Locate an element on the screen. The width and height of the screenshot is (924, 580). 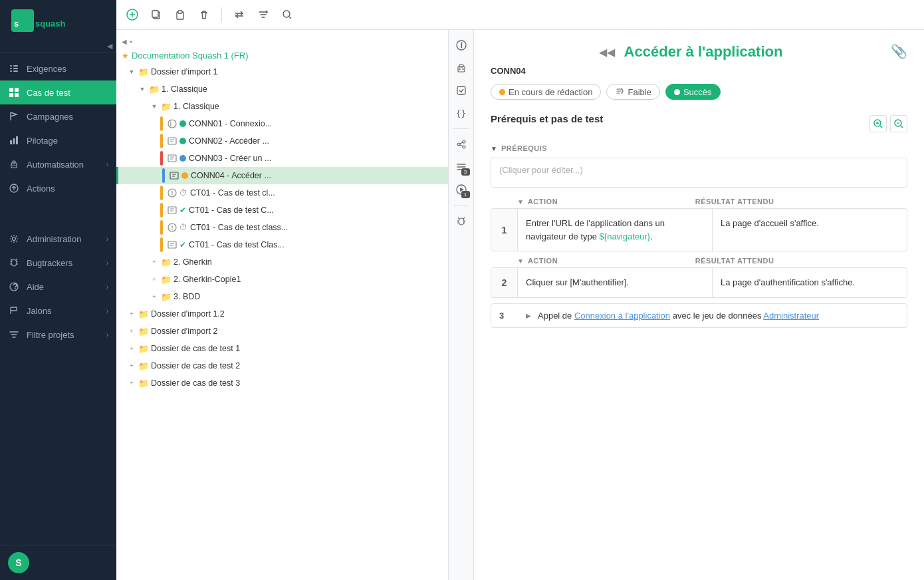
sort-btn is located at coordinates (263, 15).